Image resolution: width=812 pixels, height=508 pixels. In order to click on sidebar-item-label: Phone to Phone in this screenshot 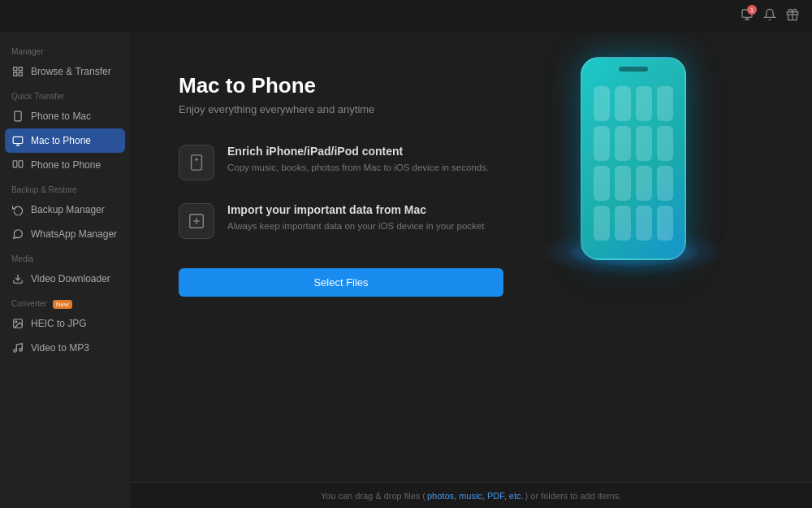, I will do `click(66, 165)`.